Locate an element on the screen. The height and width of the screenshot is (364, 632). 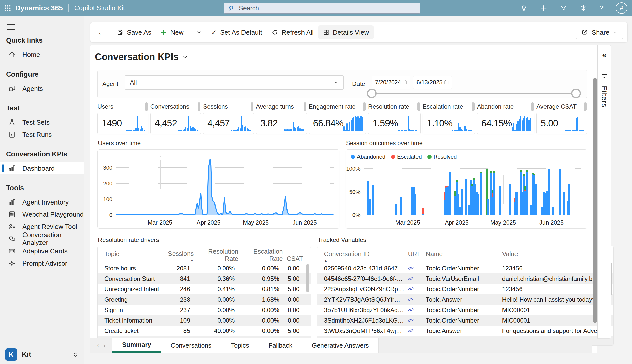
help-icon: ? is located at coordinates (601, 8).